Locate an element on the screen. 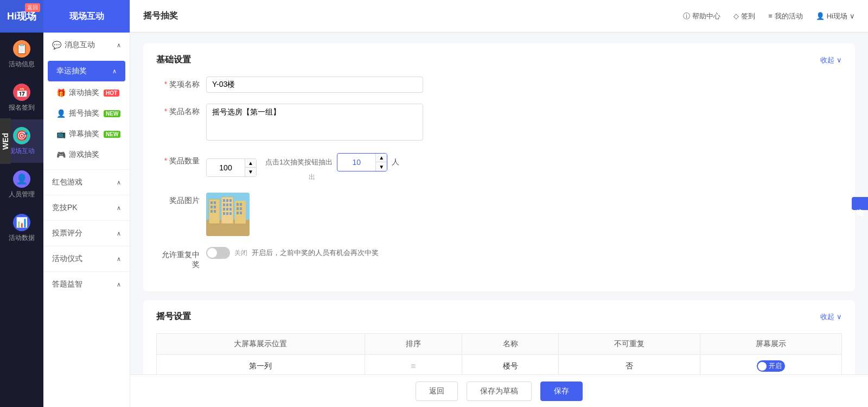 The width and height of the screenshot is (868, 407). shake-settings-collapse-btn: 收起 ∨ is located at coordinates (831, 317).